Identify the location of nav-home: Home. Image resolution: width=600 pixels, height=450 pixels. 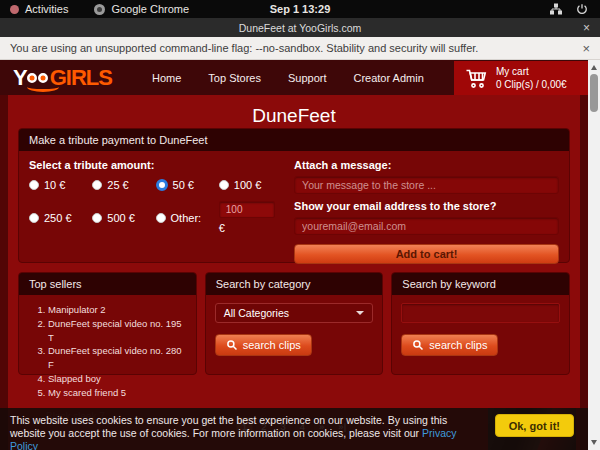
(166, 78).